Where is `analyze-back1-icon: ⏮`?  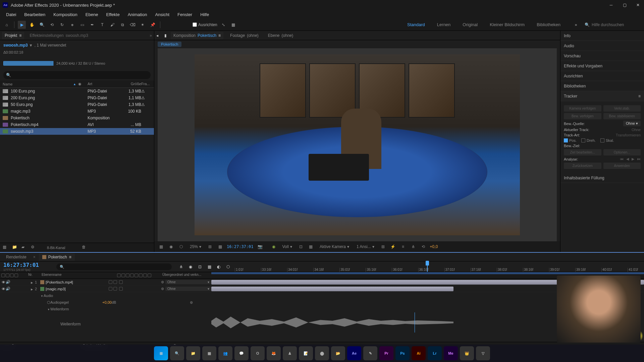
analyze-back1-icon: ⏮ is located at coordinates (622, 159).